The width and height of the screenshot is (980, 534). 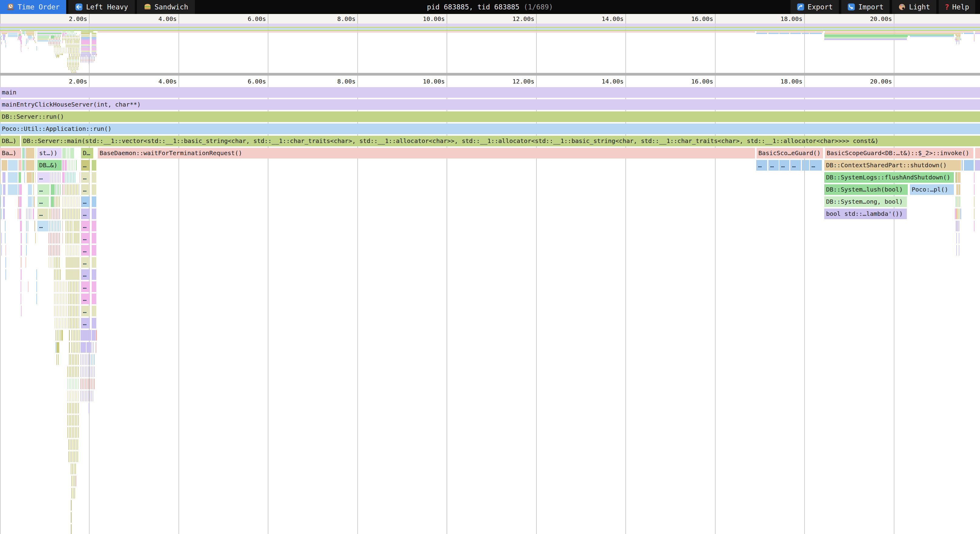 I want to click on frame-block: DB::ContextSharedPart::shutdown(), so click(x=892, y=165).